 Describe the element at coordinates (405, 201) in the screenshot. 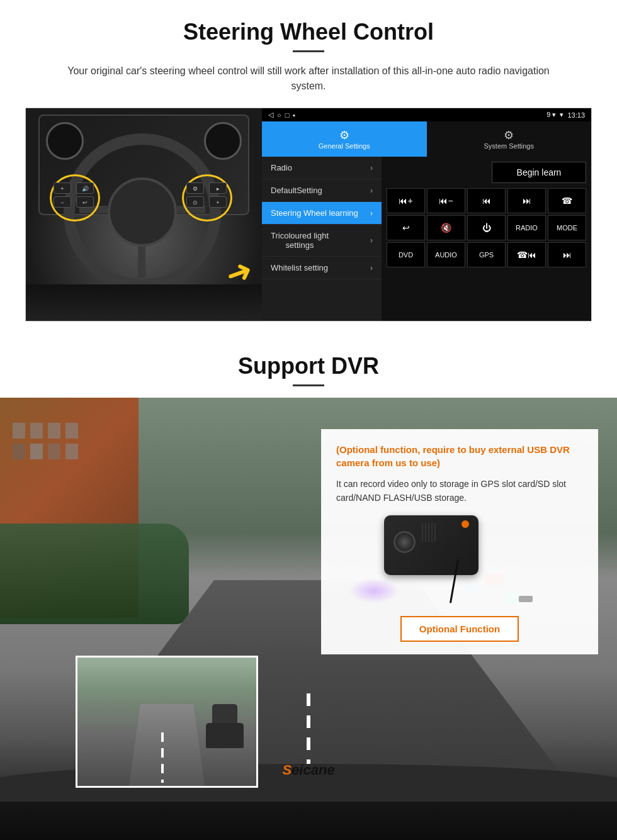

I see `ctrl-btn-vol-up: ⏮+` at that location.